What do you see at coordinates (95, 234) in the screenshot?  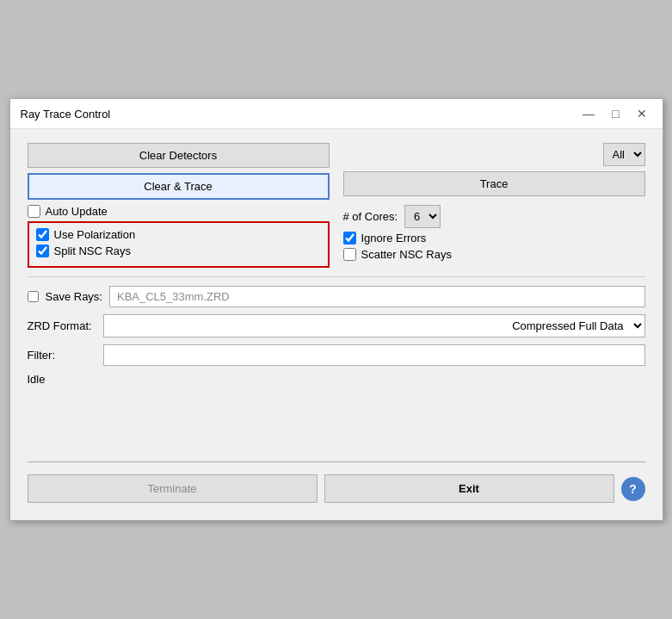 I see `use-polarization-label: Use Polarization` at bounding box center [95, 234].